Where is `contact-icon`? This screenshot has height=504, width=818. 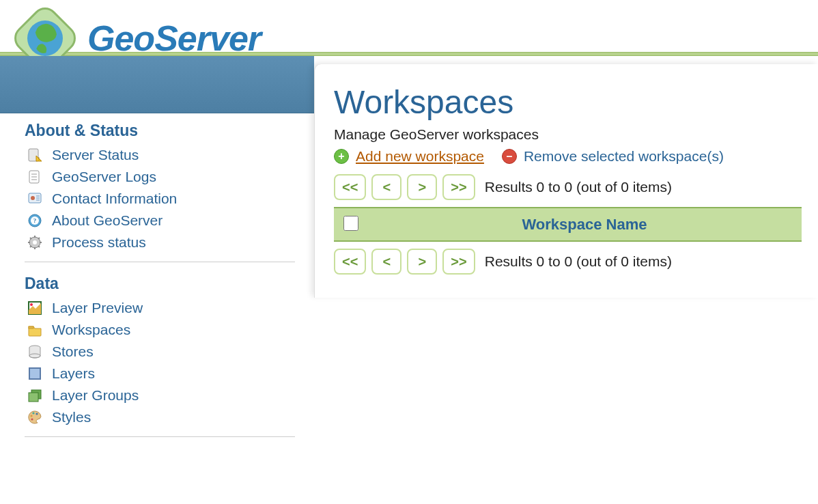
contact-icon is located at coordinates (35, 199).